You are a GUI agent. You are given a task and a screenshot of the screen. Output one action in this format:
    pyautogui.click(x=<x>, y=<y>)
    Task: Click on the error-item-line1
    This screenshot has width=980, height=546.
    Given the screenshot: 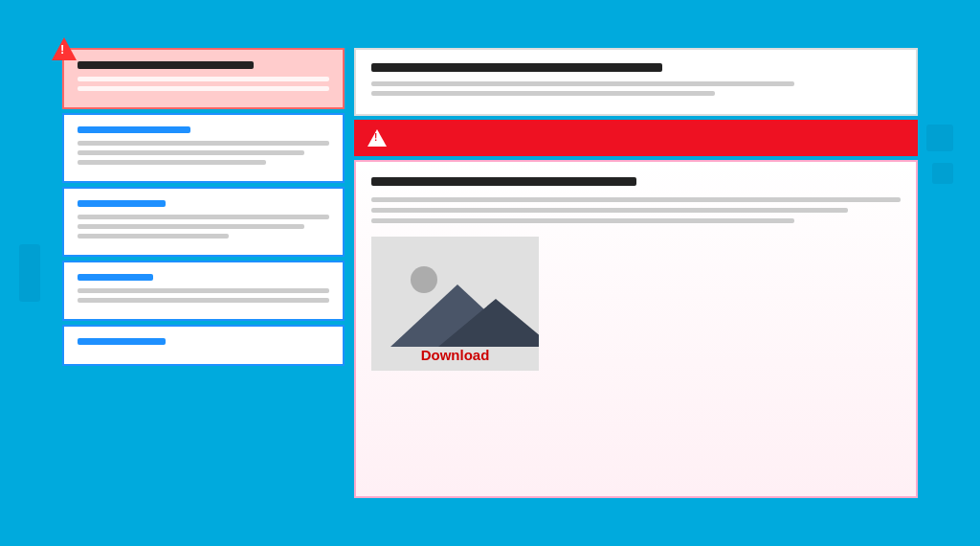 What is the action you would take?
    pyautogui.click(x=203, y=79)
    